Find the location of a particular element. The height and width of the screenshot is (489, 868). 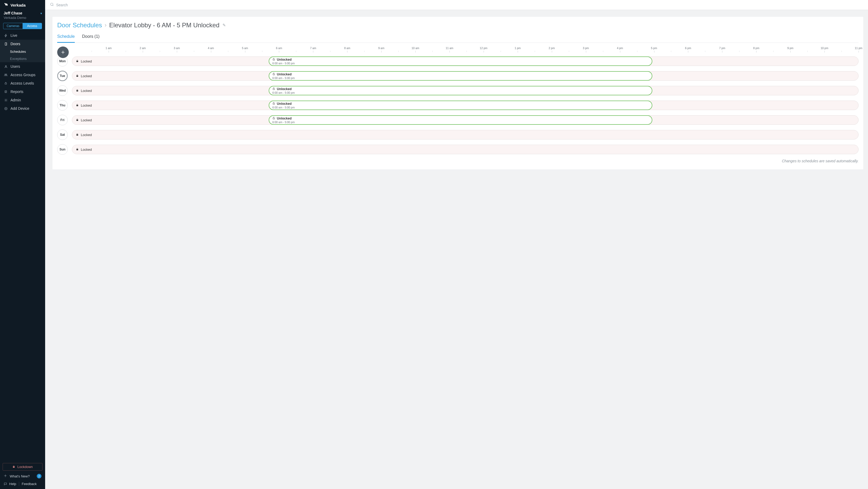

nav-access-groups: Access Groups is located at coordinates (23, 75).